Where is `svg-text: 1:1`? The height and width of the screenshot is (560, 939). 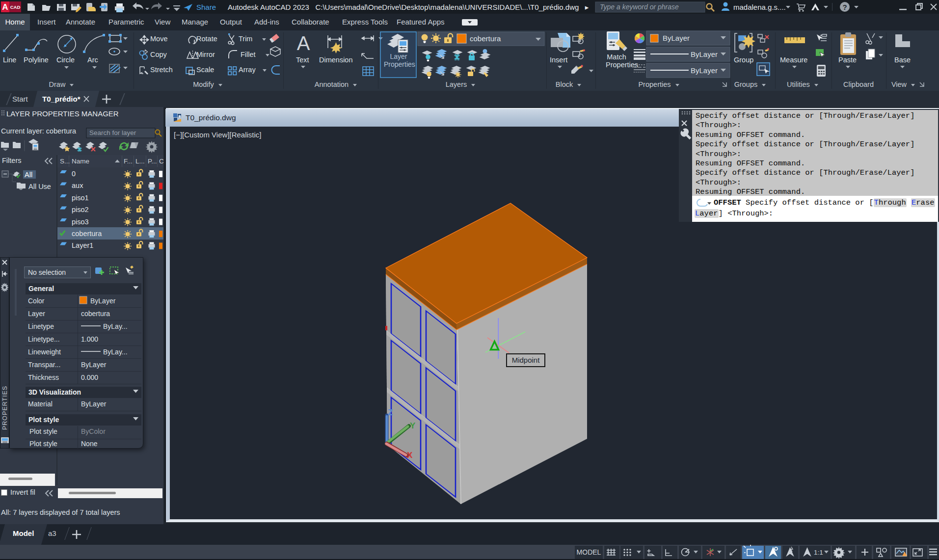 svg-text: 1:1 is located at coordinates (819, 553).